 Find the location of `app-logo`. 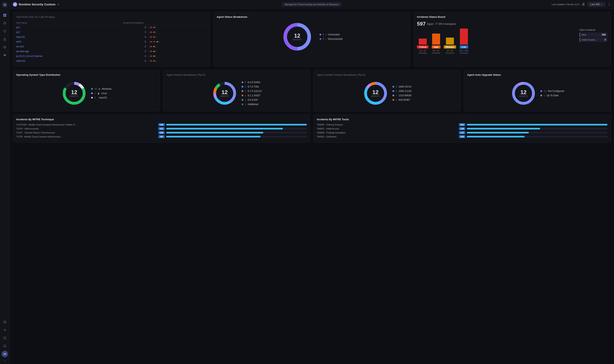

app-logo is located at coordinates (5, 5).